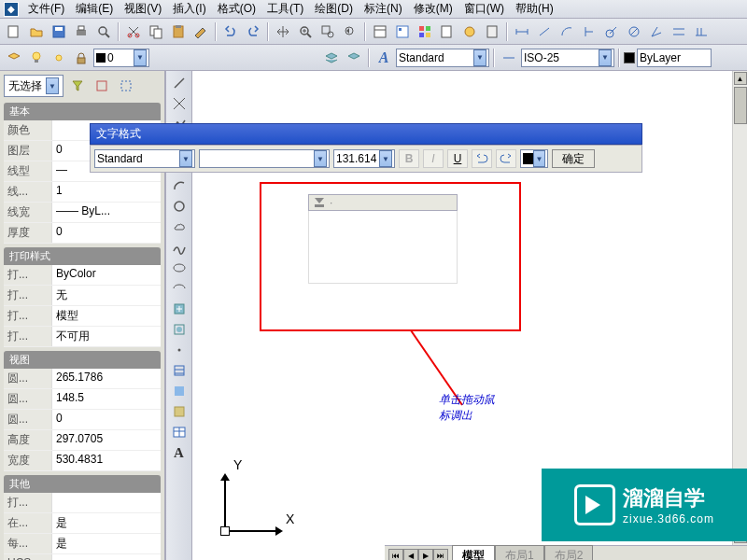 Image resolution: width=747 pixels, height=560 pixels. I want to click on menu-view: 视图(V), so click(143, 9).